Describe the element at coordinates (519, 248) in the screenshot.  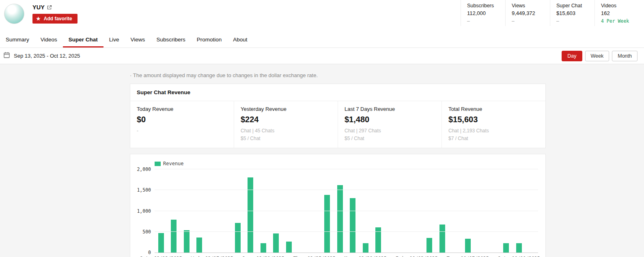
I see `revenue-bar-10/11/2025` at that location.